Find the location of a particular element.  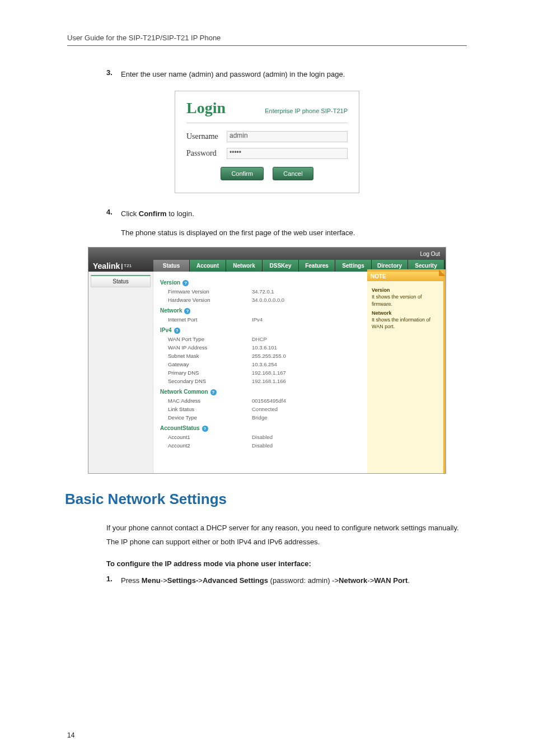

kv-row: Primary DNS192.168.1.167 is located at coordinates (260, 373).